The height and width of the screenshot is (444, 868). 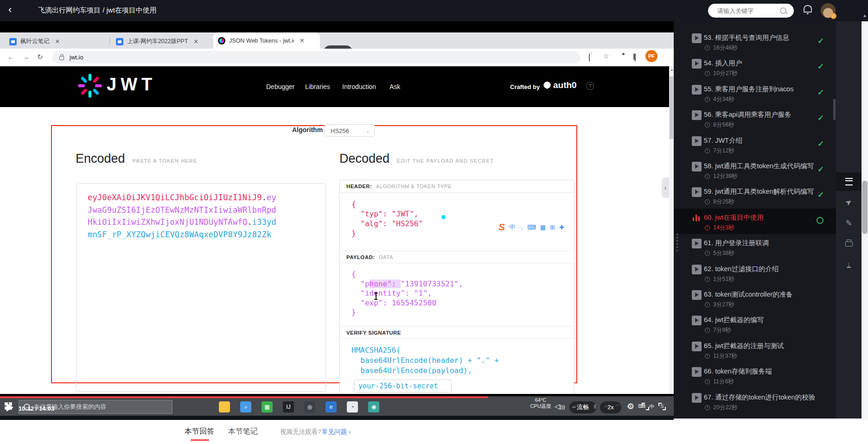 What do you see at coordinates (281, 87) in the screenshot?
I see `jwt-nav-debugger: Debugger` at bounding box center [281, 87].